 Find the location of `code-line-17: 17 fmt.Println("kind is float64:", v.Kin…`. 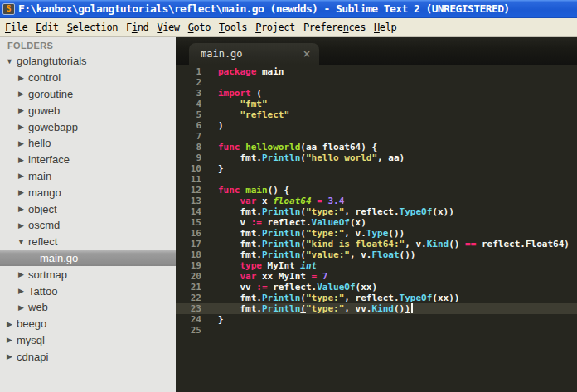

code-line-17: 17 fmt.Println("kind is float64:", v.Kin… is located at coordinates (376, 244).